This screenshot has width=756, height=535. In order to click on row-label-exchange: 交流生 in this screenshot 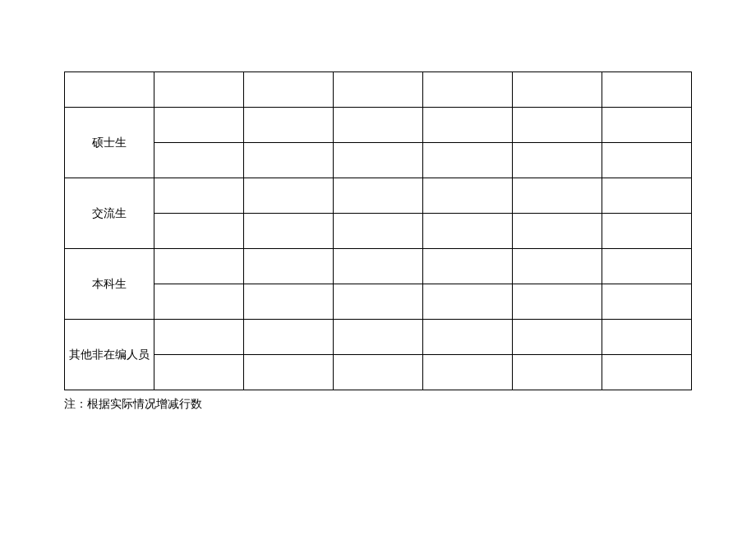, I will do `click(110, 214)`.